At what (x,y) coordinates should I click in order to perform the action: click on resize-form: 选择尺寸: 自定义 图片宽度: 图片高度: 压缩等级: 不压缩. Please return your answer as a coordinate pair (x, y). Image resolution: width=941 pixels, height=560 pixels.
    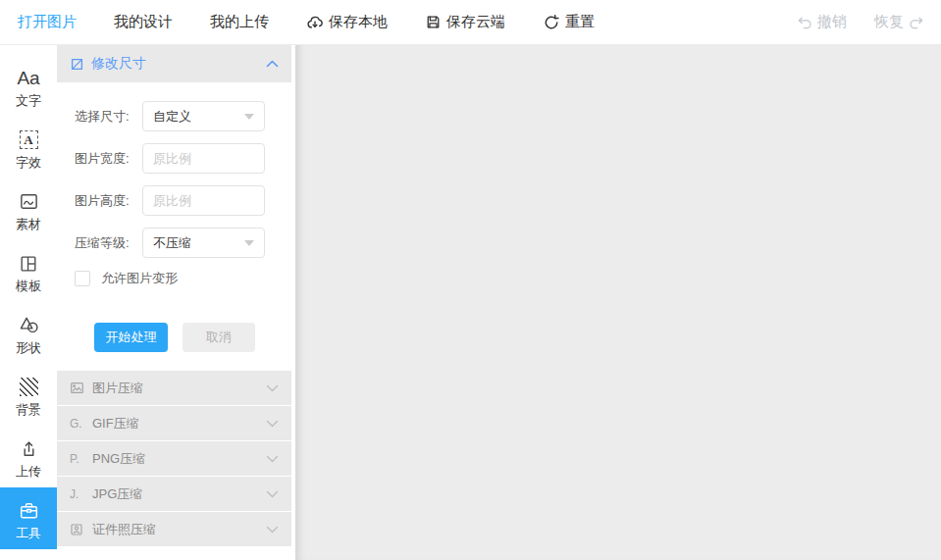
    Looking at the image, I should click on (175, 227).